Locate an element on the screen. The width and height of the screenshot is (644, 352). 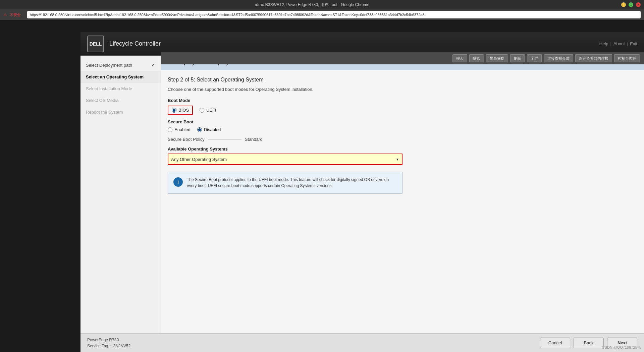
os-dropdown: Any Other Operating SystemMicrosoft Wind… is located at coordinates (285, 159).